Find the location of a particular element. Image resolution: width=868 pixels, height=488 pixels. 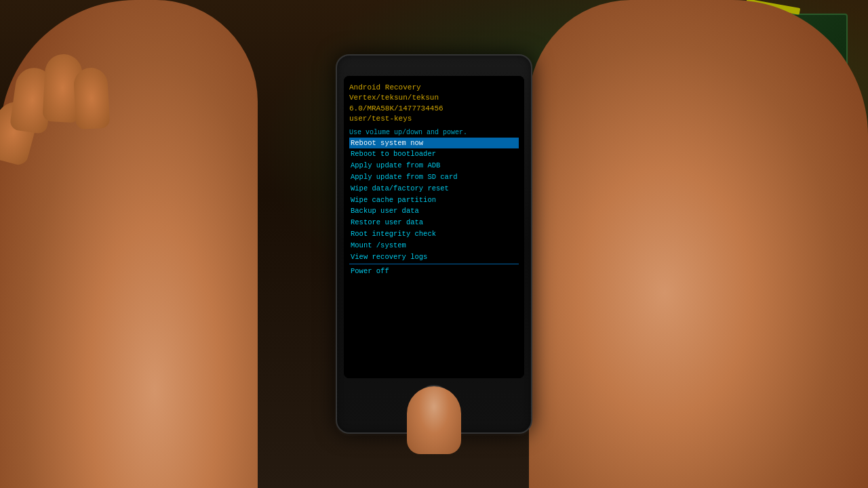

menu-item-8: Root integrity check is located at coordinates (434, 235).